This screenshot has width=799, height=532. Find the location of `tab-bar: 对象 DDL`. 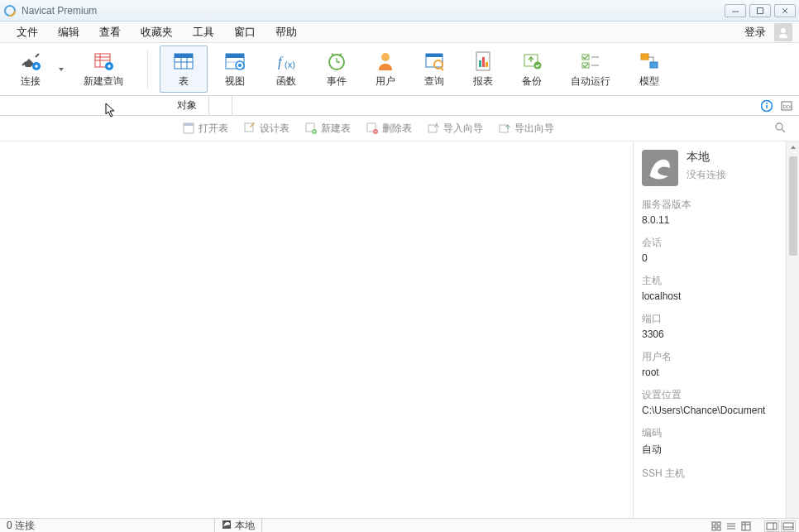

tab-bar: 对象 DDL is located at coordinates (400, 106).